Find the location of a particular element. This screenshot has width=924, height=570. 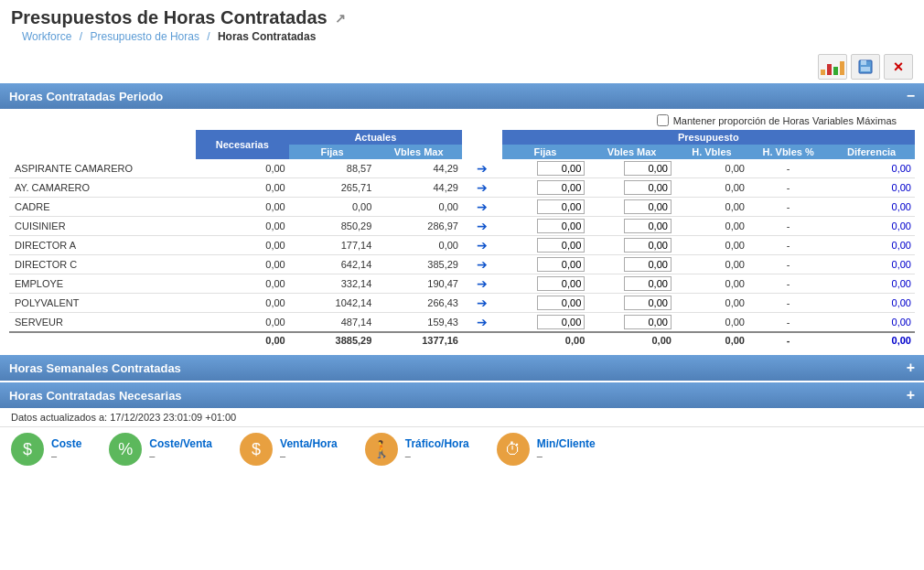

totals-arrow is located at coordinates (482, 340).